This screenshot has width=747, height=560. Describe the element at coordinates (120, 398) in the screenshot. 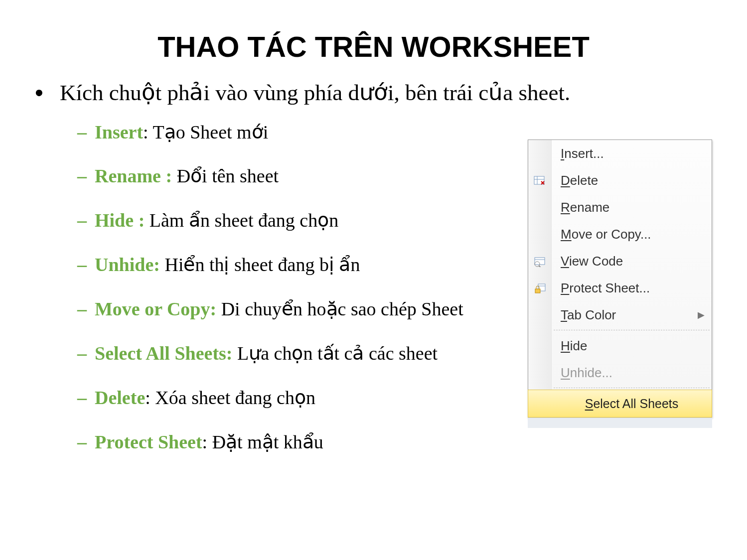

I see `term: Delete` at that location.